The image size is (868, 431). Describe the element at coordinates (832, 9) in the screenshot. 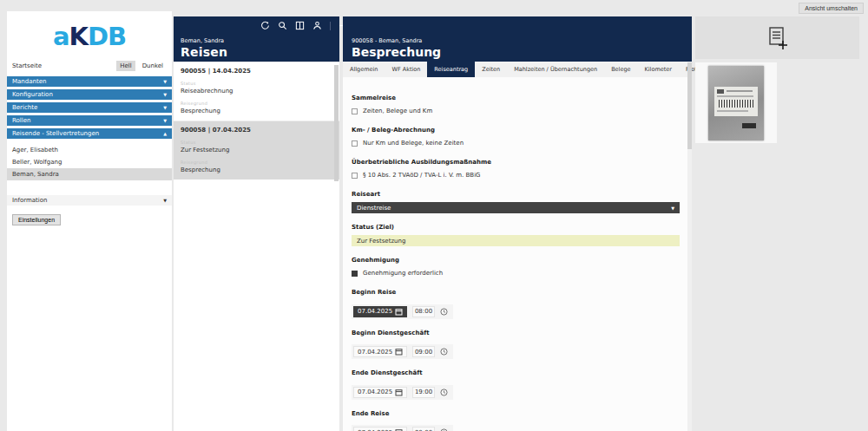

I see `toggle-view-button: Ansicht umschalten` at that location.